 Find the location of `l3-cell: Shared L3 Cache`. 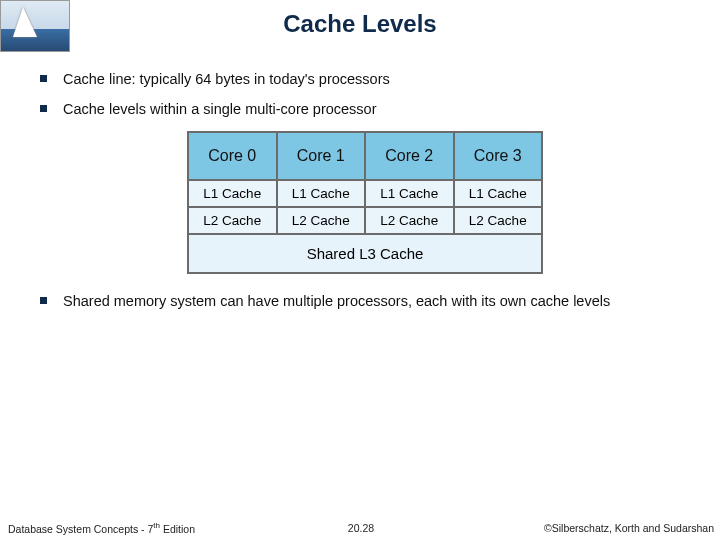

l3-cell: Shared L3 Cache is located at coordinates (365, 254).